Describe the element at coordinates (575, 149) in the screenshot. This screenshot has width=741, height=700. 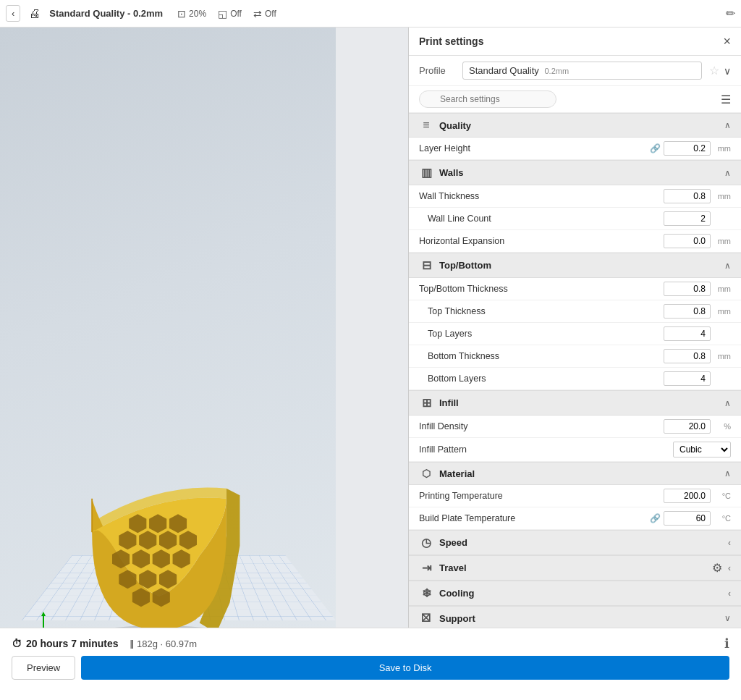
I see `layer-height-row: Layer Height 🔗 mm` at that location.